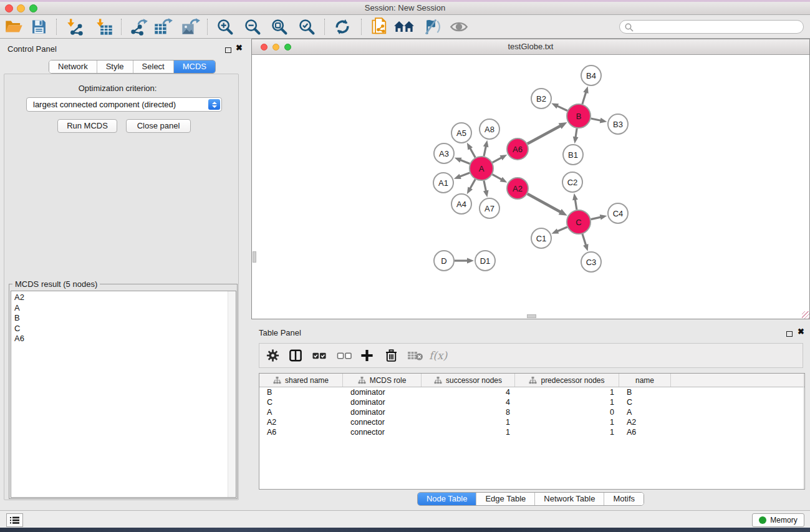 The height and width of the screenshot is (532, 810). What do you see at coordinates (531, 316) in the screenshot?
I see `network-horizontal-scrollbar` at bounding box center [531, 316].